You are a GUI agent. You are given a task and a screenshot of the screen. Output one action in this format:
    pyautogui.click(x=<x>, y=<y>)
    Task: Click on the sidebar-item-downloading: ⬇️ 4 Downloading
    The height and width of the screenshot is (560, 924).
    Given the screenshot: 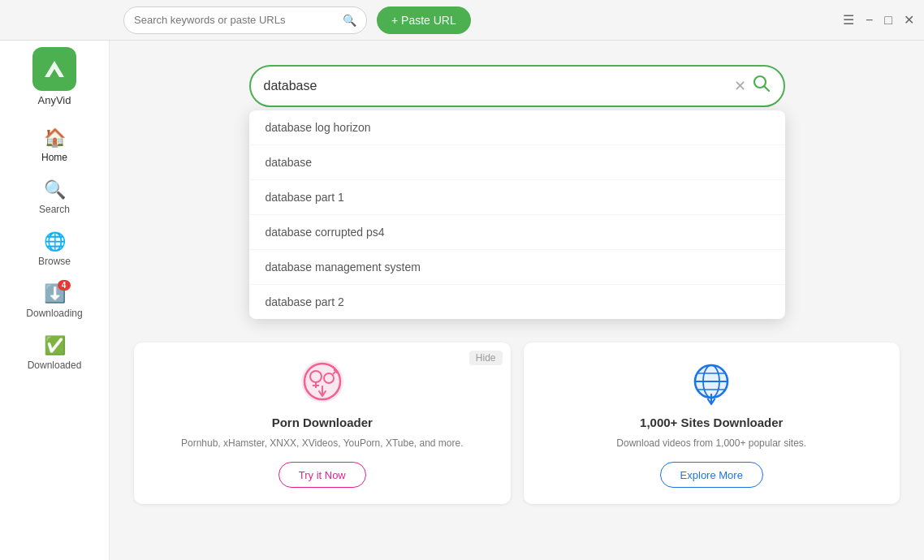 What is the action you would take?
    pyautogui.click(x=54, y=301)
    